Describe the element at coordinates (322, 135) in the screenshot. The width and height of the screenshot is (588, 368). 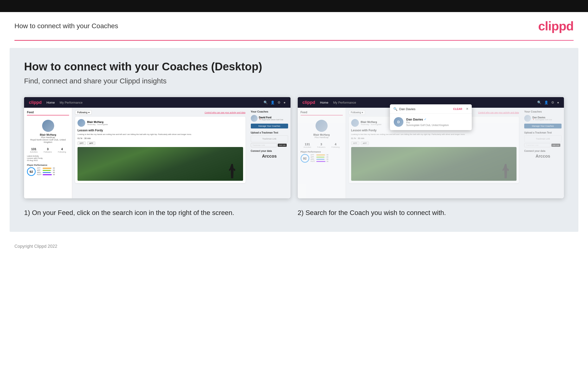
I see `profile-name-2: Blair McHarg` at that location.